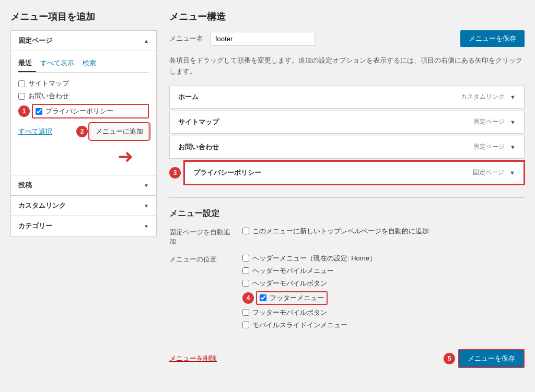 This screenshot has height=392, width=535. What do you see at coordinates (341, 231) in the screenshot?
I see `auto-add-description: このメニューに新しいトップレベルページを自動的に追加` at bounding box center [341, 231].